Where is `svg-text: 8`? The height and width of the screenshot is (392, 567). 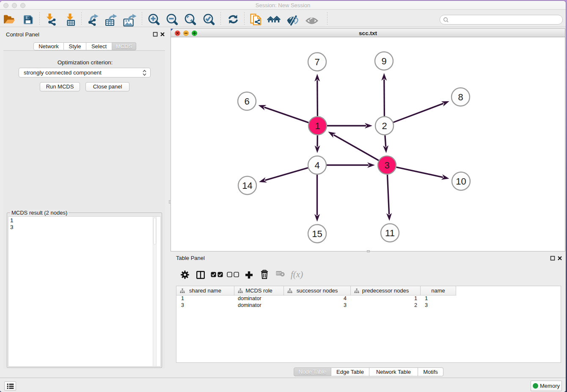
svg-text: 8 is located at coordinates (460, 97).